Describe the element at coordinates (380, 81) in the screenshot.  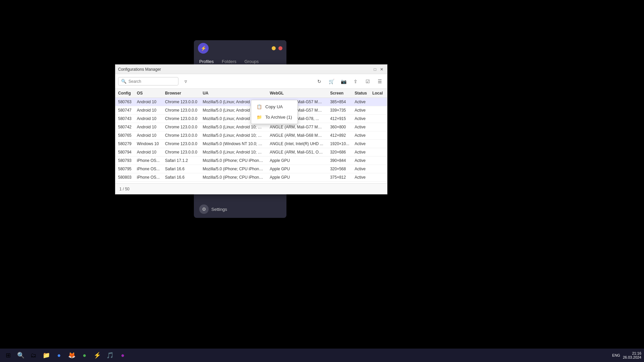
I see `columns-btn: ☰` at that location.